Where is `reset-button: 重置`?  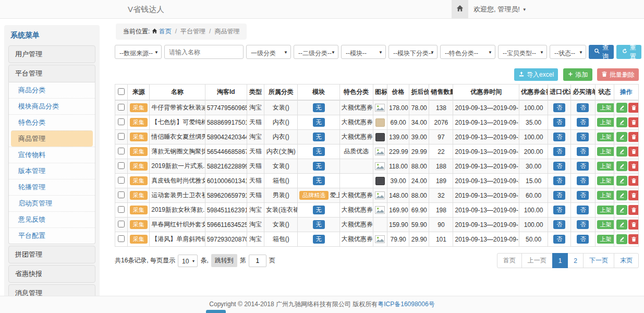
reset-button: 重置 is located at coordinates (629, 52).